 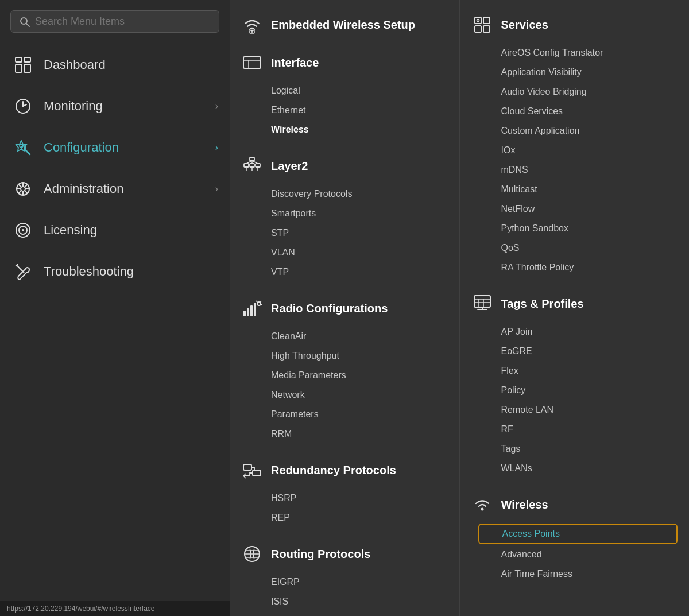 What do you see at coordinates (348, 110) in the screenshot?
I see `list-item: Ethernet` at bounding box center [348, 110].